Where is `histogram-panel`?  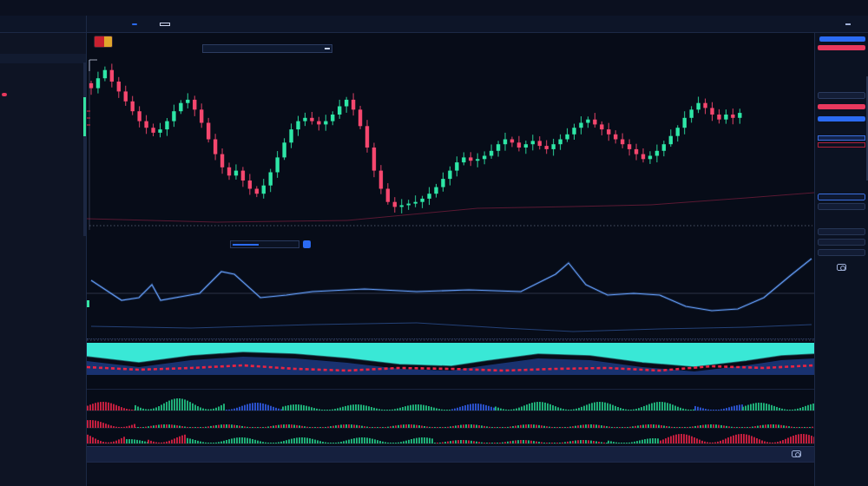
histogram-panel is located at coordinates (450, 417).